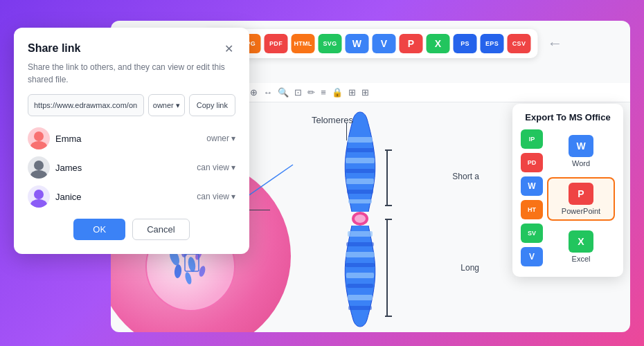  I want to click on arrow-indicator: ←, so click(555, 44).